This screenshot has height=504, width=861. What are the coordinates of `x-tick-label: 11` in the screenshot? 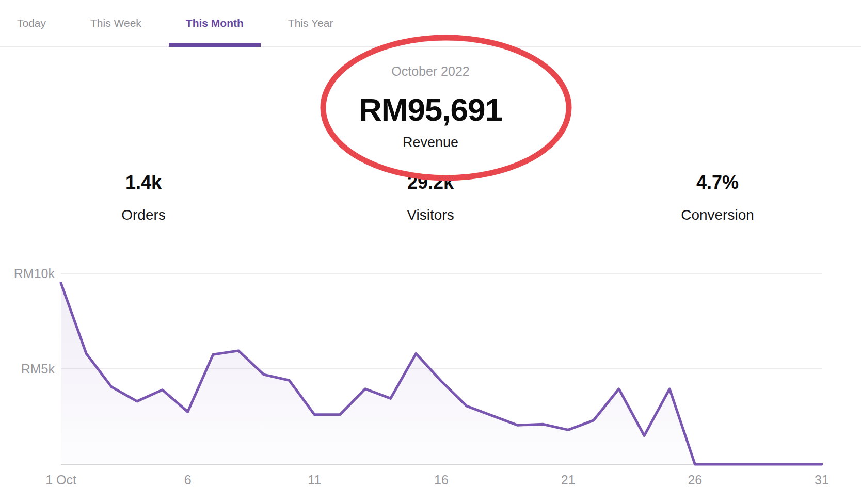 It's located at (314, 480).